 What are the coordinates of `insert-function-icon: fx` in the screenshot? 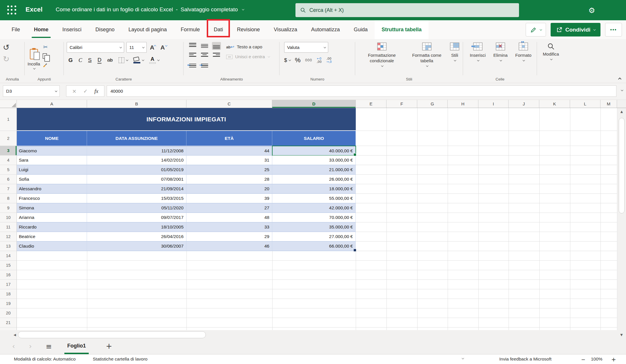 It's located at (97, 91).